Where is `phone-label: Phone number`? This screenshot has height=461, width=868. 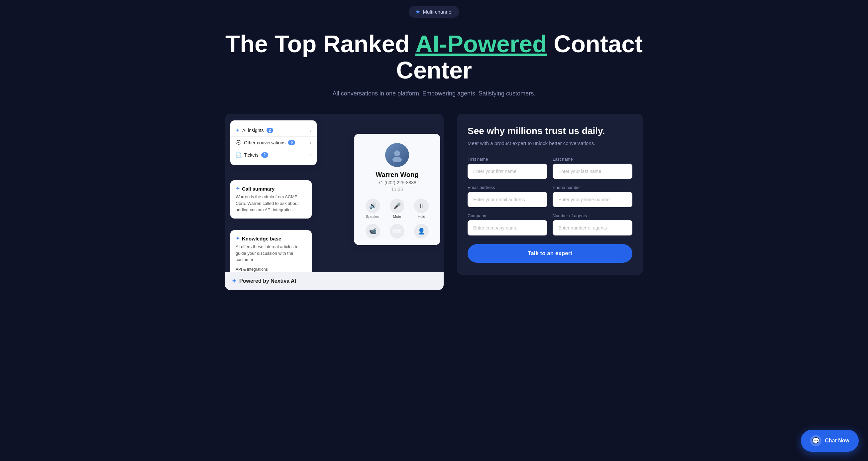
phone-label: Phone number is located at coordinates (592, 188).